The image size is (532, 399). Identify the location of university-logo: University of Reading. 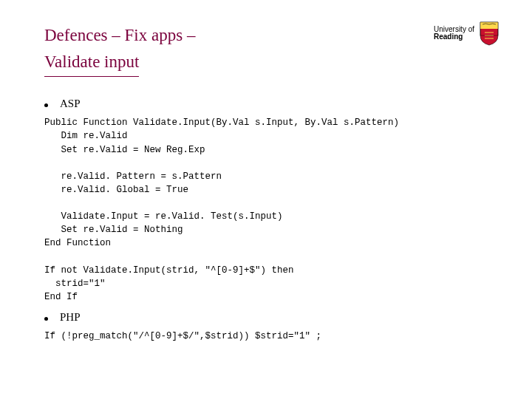
(467, 33).